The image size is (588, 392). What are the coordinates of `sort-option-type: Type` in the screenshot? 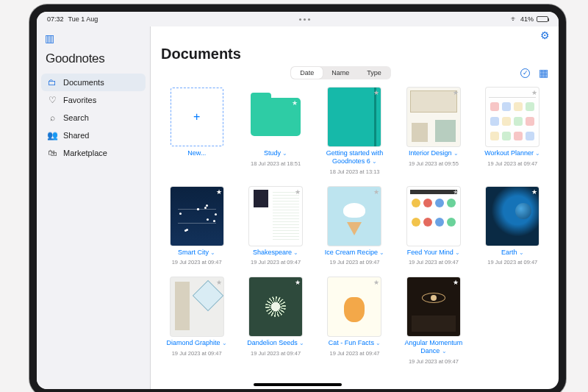 It's located at (374, 73).